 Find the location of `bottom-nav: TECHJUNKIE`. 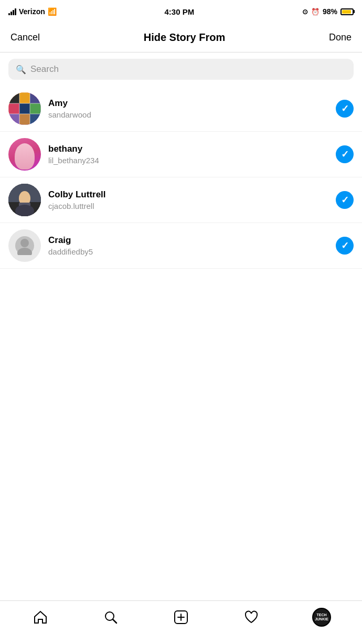

bottom-nav: TECHJUNKIE is located at coordinates (181, 622).